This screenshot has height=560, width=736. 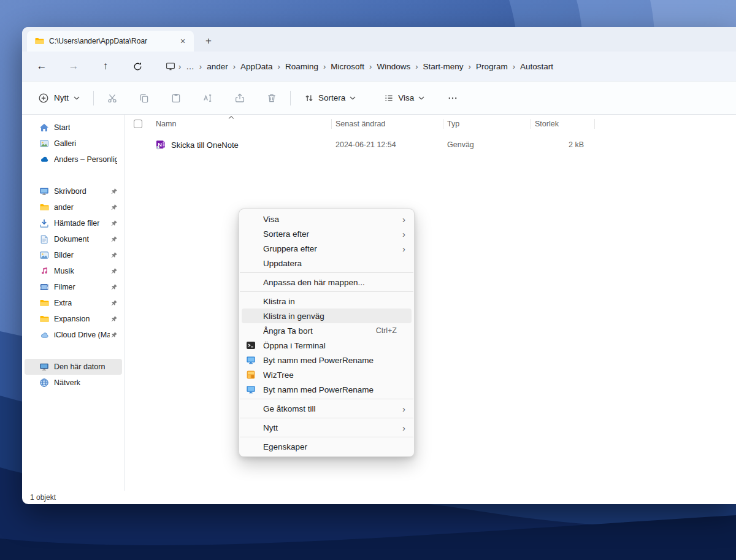 I want to click on new-tab-button: +, so click(x=209, y=41).